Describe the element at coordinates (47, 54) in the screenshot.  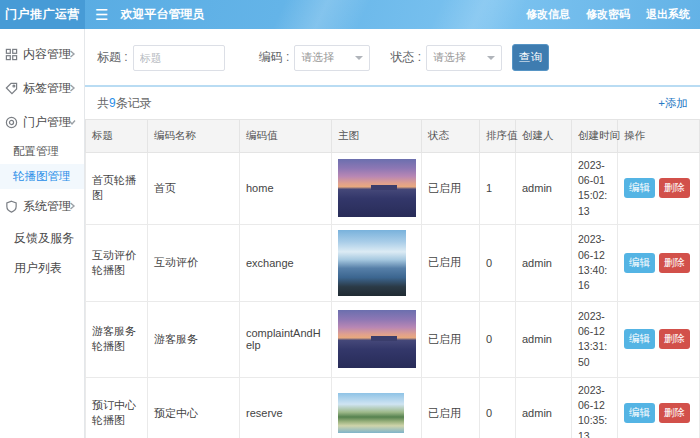
I see `sidebar-item-label: 内容管理` at that location.